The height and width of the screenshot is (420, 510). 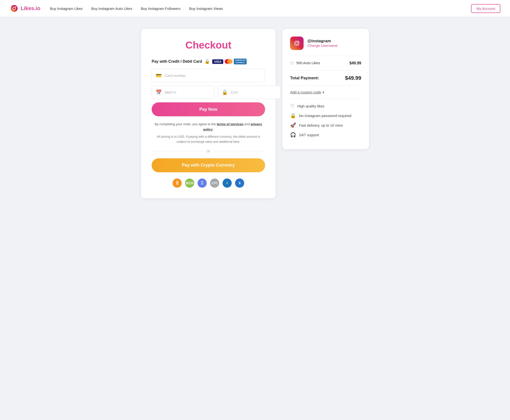 What do you see at coordinates (202, 183) in the screenshot?
I see `ethereum-icon: Ξ` at bounding box center [202, 183].